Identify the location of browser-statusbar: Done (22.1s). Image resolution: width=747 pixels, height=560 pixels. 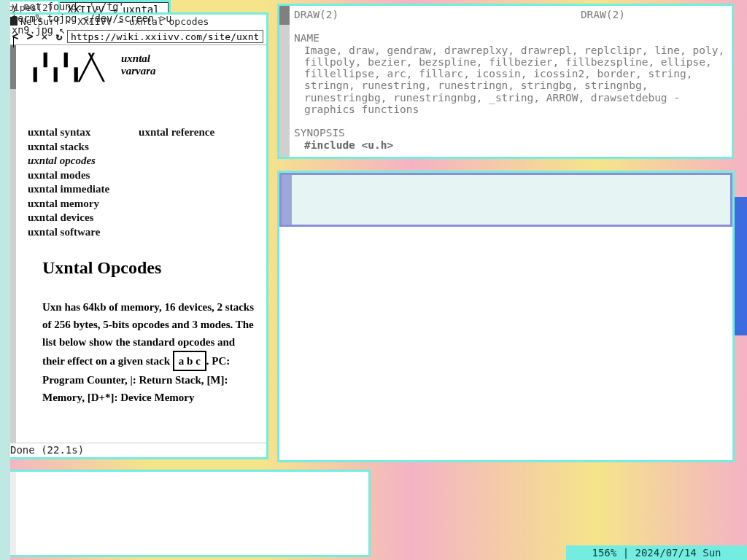
(136, 450).